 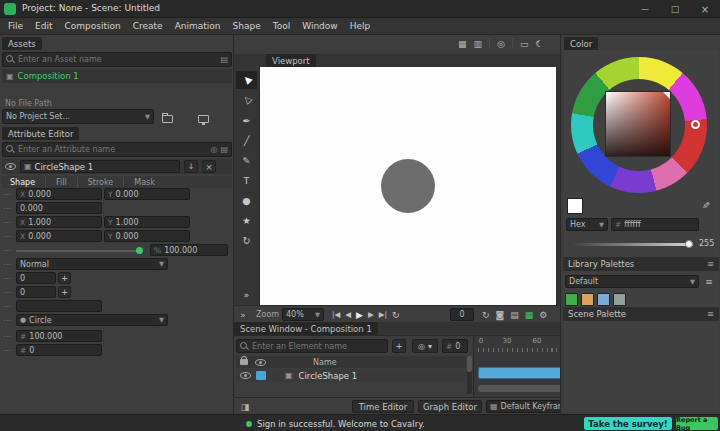 I want to click on color-mode-select: Hex▼, so click(x=587, y=224).